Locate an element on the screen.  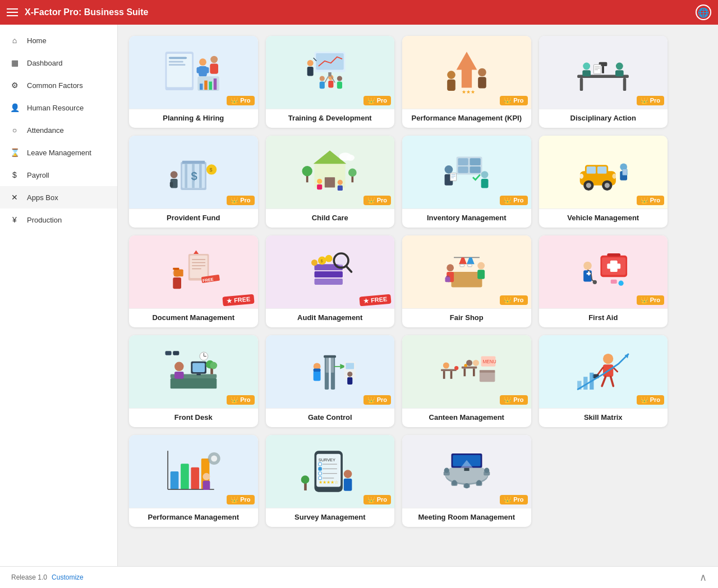
app-card-skill-matrix: 👑 ProSkill Matrix is located at coordinates (604, 381).